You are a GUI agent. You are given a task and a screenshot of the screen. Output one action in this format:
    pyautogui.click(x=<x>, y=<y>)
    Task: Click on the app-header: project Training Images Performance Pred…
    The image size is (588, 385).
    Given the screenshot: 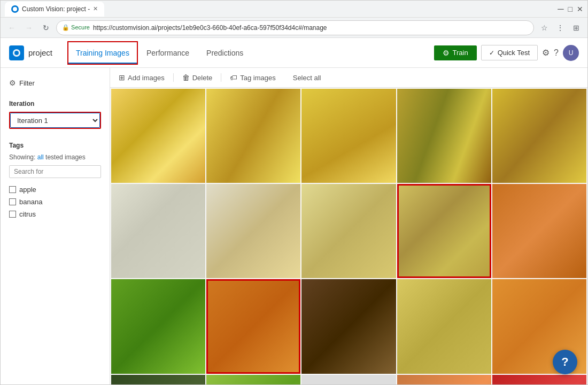 What is the action you would take?
    pyautogui.click(x=294, y=53)
    